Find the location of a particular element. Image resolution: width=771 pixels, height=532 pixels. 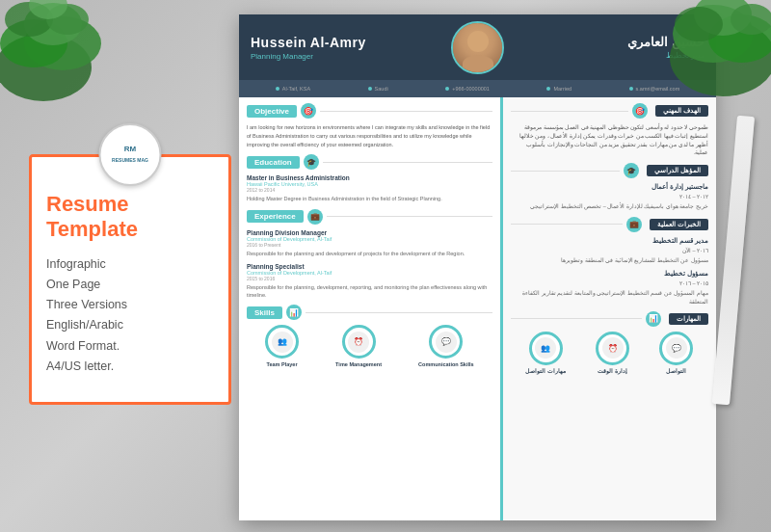

experience-entry-1-ar: مسؤول تخطيط ٢٠١٥ – ٢٠١٦ مهام المسؤول عن … is located at coordinates (609, 287).